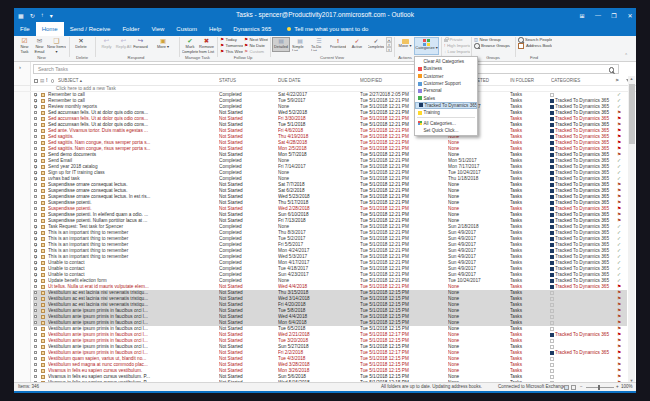 This screenshot has width=650, height=401. I want to click on browse-groups-button: Browse Groups, so click(493, 46).